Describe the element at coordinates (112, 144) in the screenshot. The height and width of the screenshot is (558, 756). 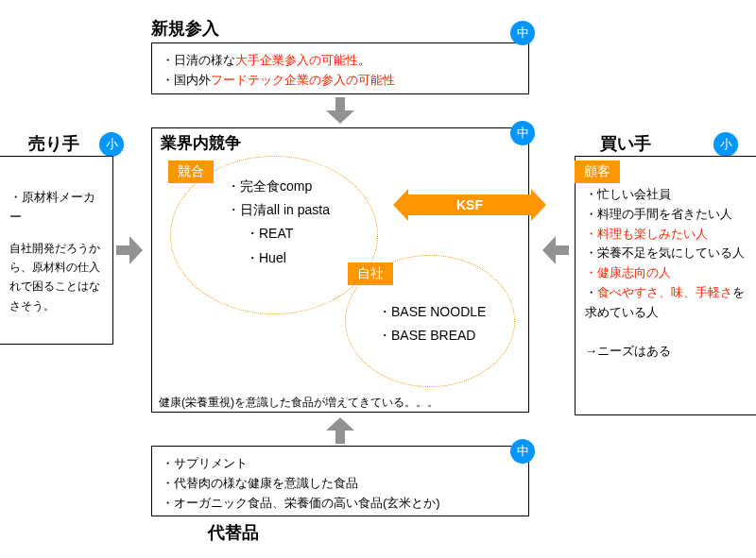
I see `suppliers-badge: 小` at that location.